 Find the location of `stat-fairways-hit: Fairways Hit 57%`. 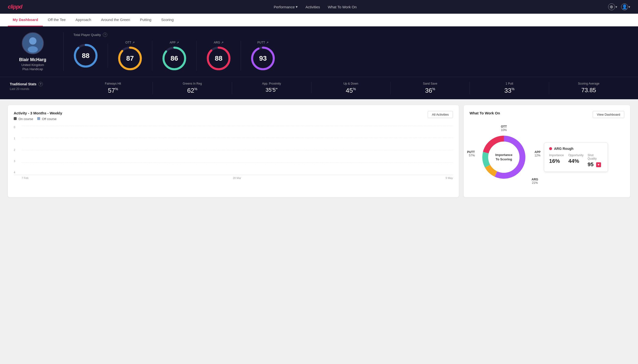

stat-fairways-hit: Fairways Hit 57% is located at coordinates (113, 88).